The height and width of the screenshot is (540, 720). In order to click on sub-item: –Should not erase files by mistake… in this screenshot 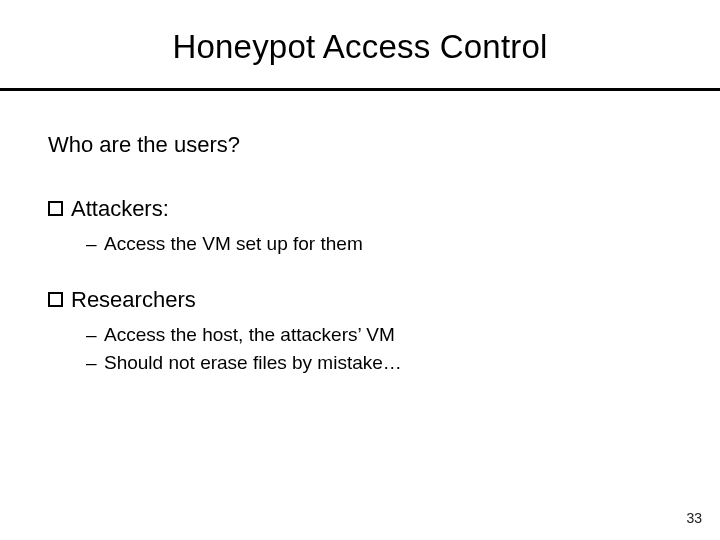, I will do `click(379, 363)`.